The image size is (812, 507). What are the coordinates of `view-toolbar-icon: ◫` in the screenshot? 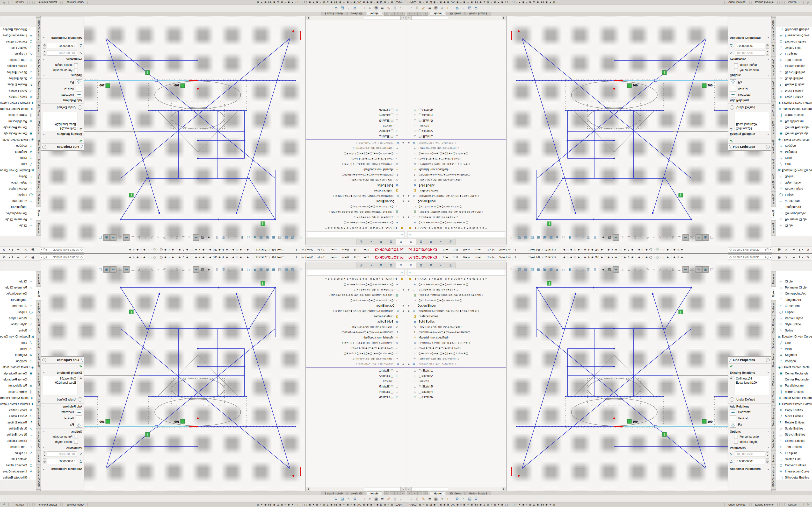 It's located at (100, 270).